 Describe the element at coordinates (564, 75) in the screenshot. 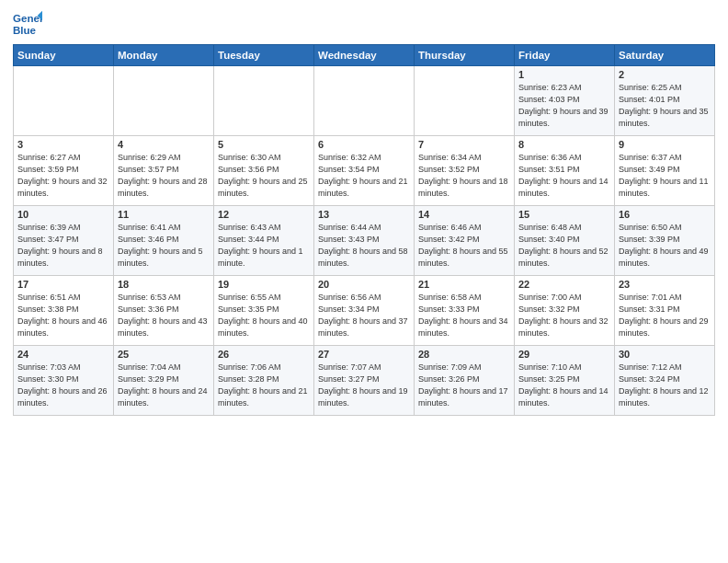

I see `day-number: 1` at that location.